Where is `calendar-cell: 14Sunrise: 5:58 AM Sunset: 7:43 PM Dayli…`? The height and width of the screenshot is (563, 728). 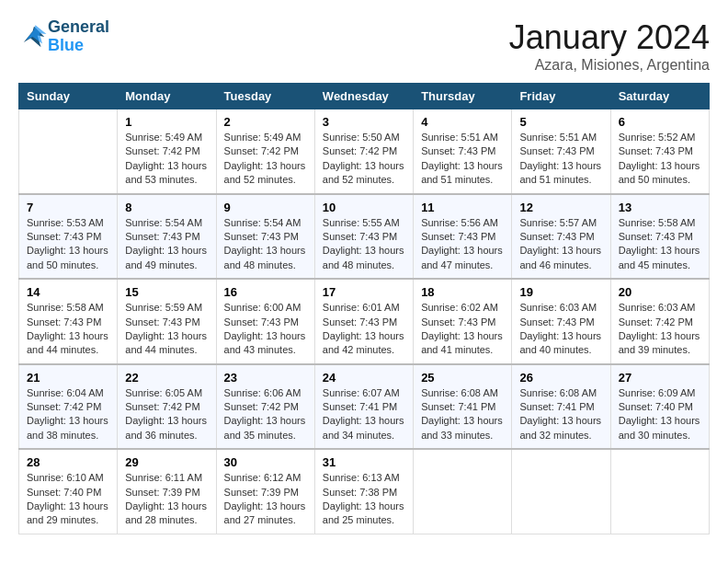 calendar-cell: 14Sunrise: 5:58 AM Sunset: 7:43 PM Dayli… is located at coordinates (68, 322).